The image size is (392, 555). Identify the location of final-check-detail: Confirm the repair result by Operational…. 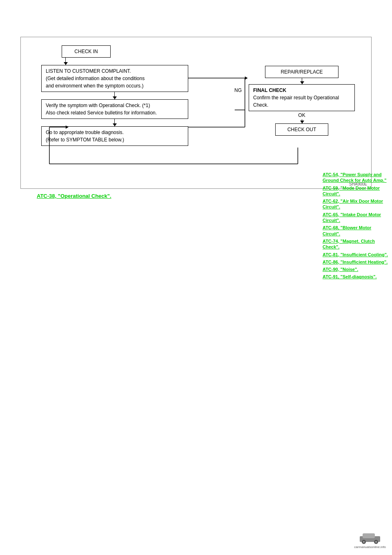
(302, 101).